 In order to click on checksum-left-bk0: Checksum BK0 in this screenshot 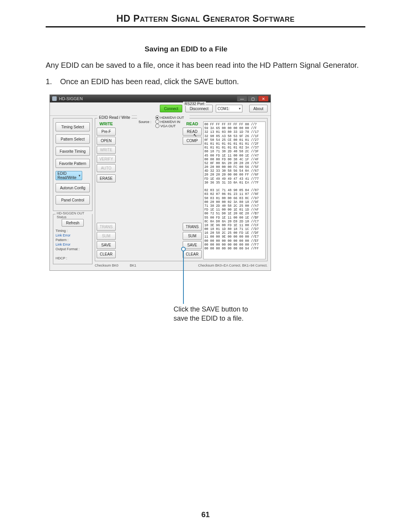, I will do `click(107, 265)`.